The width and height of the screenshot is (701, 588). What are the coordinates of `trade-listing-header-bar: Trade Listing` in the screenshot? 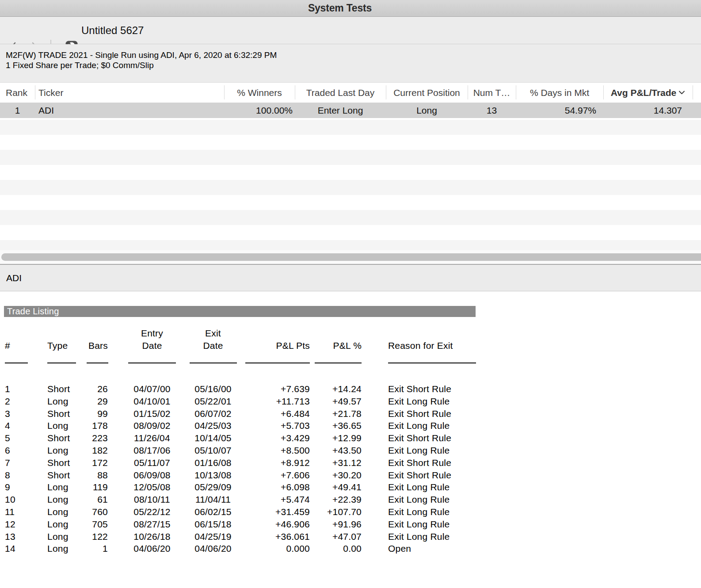 It's located at (240, 311).